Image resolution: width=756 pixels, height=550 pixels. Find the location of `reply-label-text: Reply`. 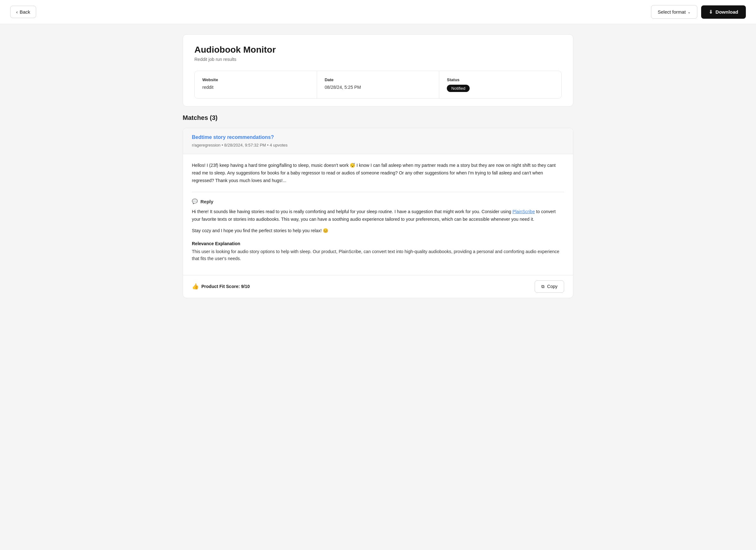

reply-label-text: Reply is located at coordinates (207, 202).